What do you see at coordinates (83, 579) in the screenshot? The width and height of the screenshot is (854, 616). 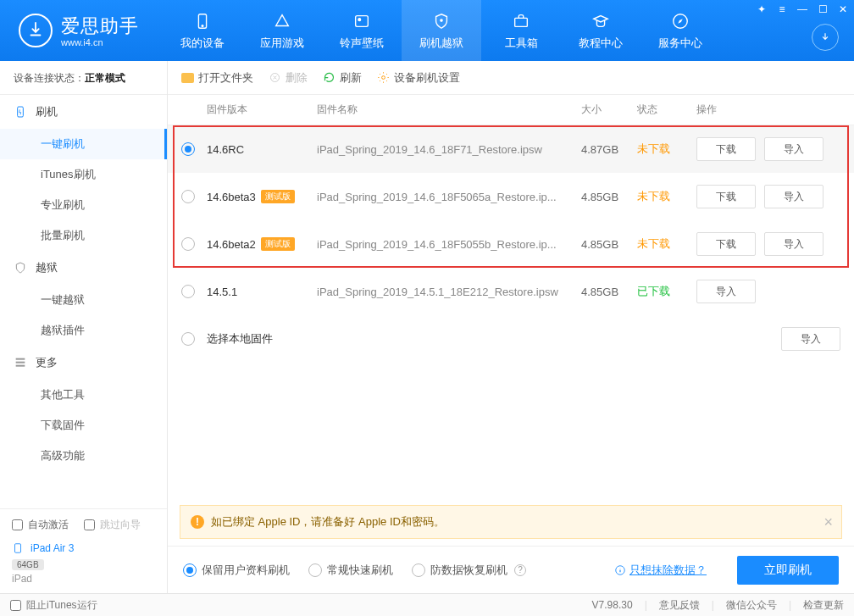 I see `device-type: iPad` at bounding box center [83, 579].